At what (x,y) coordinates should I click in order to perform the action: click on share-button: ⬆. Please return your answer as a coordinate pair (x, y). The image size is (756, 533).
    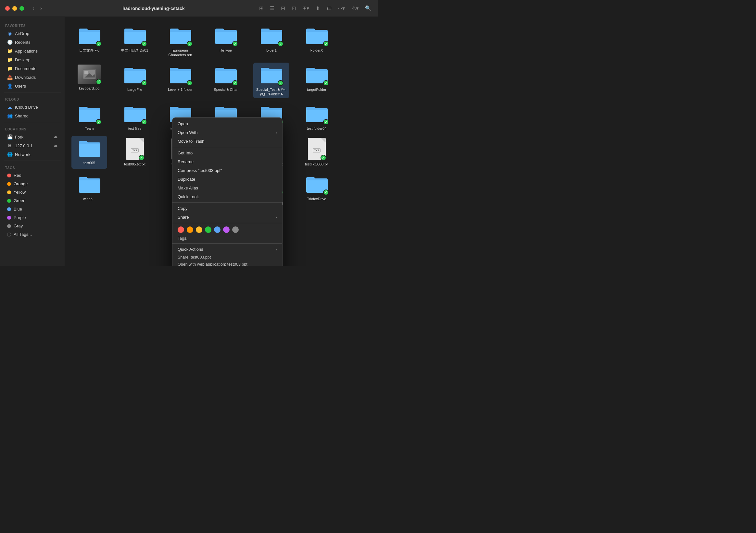
    Looking at the image, I should click on (318, 8).